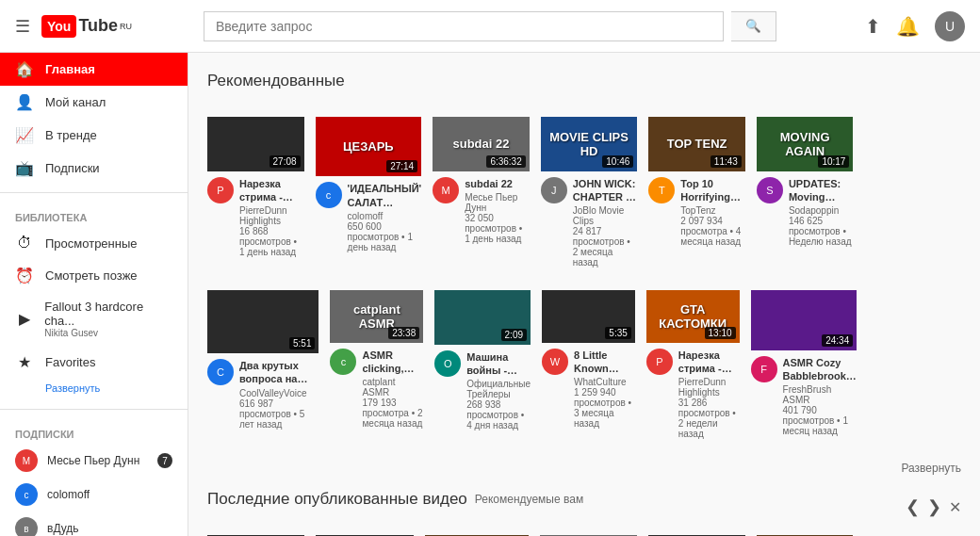 The image size is (980, 536). I want to click on video-duration: 5:51, so click(302, 343).